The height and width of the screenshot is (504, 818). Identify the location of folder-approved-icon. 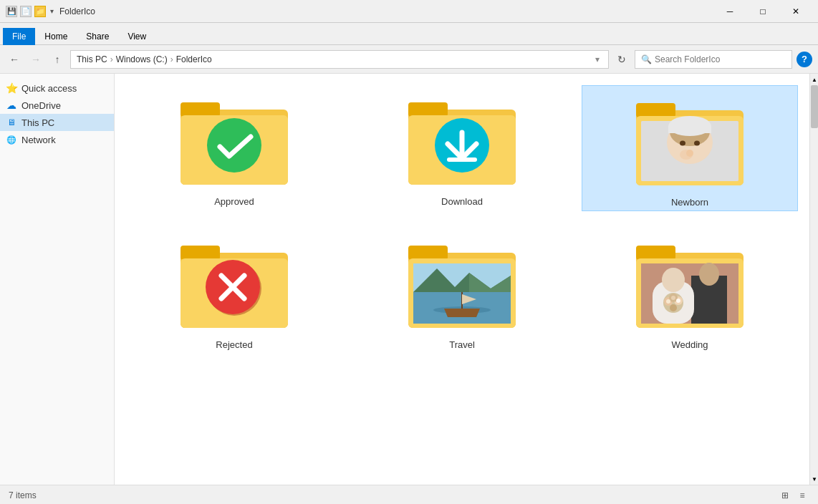
(234, 140).